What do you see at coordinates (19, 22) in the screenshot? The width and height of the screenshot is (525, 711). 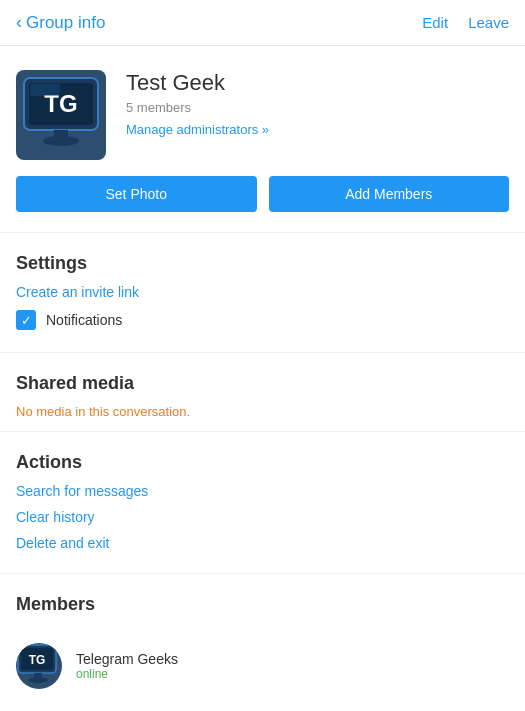 I see `chevron-left-icon: ‹` at bounding box center [19, 22].